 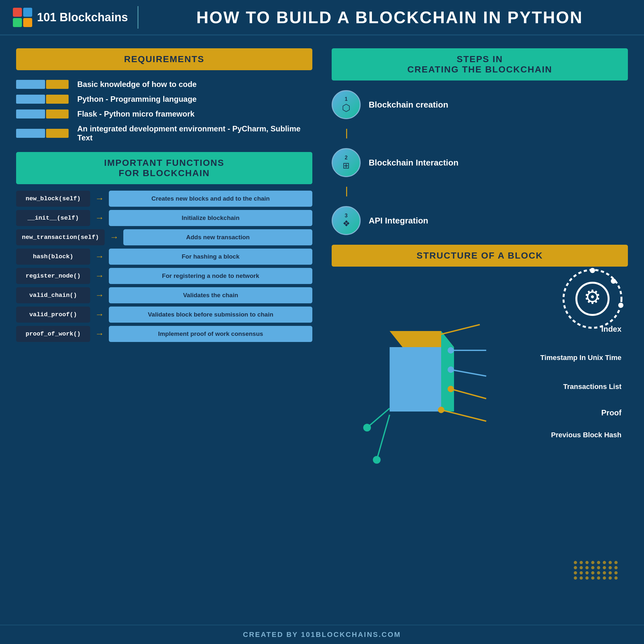 I want to click on step-icon-1: ⊞, so click(x=346, y=166).